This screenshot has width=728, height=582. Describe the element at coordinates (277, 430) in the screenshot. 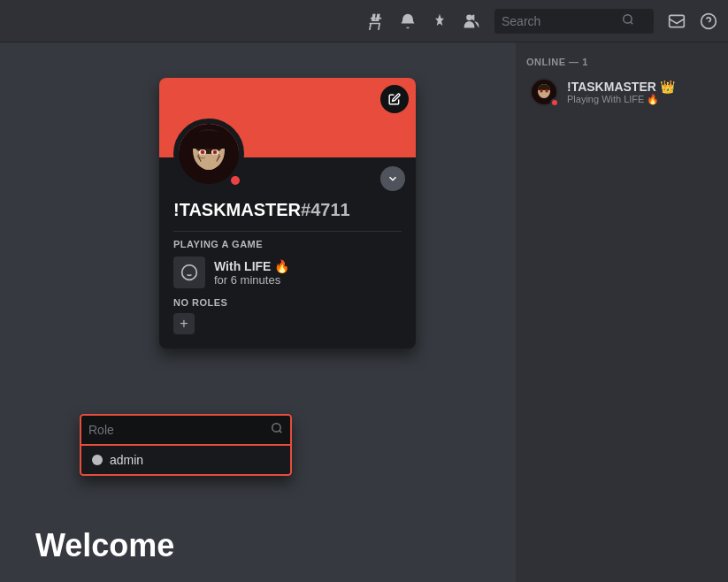

I see `role-search-icon` at that location.